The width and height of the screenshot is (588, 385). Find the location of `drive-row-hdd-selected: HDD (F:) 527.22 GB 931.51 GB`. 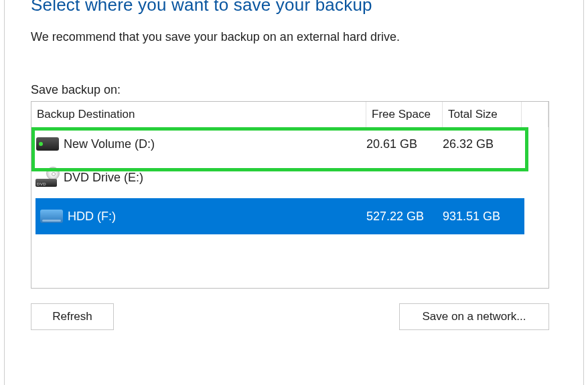

drive-row-hdd-selected: HDD (F:) 527.22 GB 931.51 GB is located at coordinates (280, 216).